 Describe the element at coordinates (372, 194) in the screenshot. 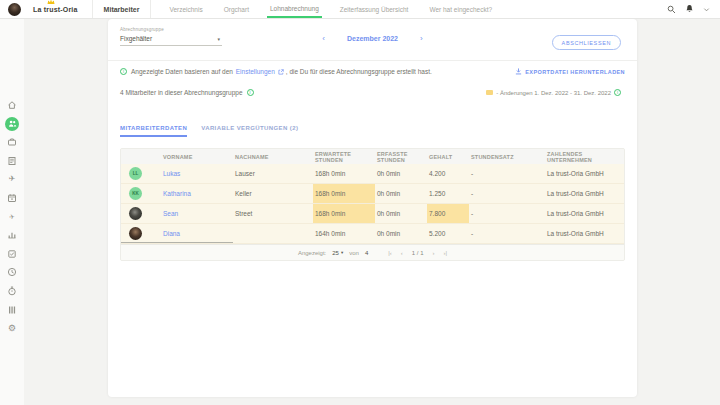

I see `table-row: KK Katharina Keller 168h 0min 0h 0min 1.…` at that location.